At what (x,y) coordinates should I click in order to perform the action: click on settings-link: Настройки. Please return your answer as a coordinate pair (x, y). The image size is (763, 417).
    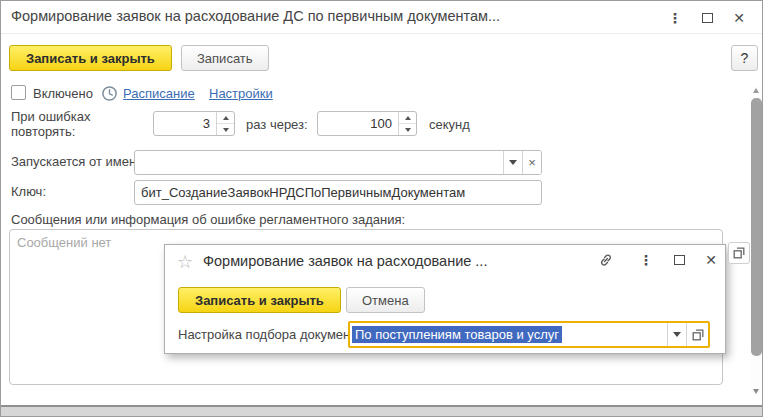
    Looking at the image, I should click on (241, 94).